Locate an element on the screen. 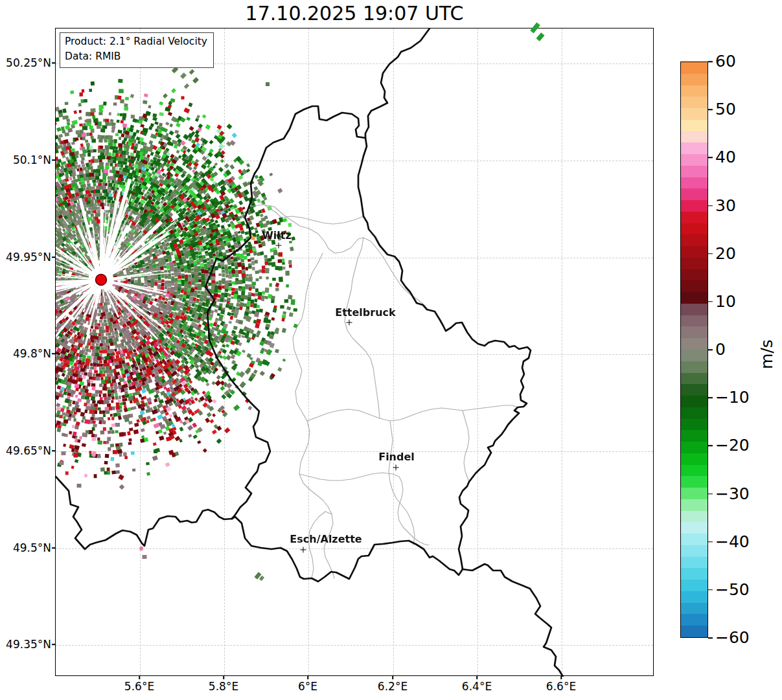 Image resolution: width=782 pixels, height=700 pixels. lat-tick-label: 49.5°N is located at coordinates (26, 548).